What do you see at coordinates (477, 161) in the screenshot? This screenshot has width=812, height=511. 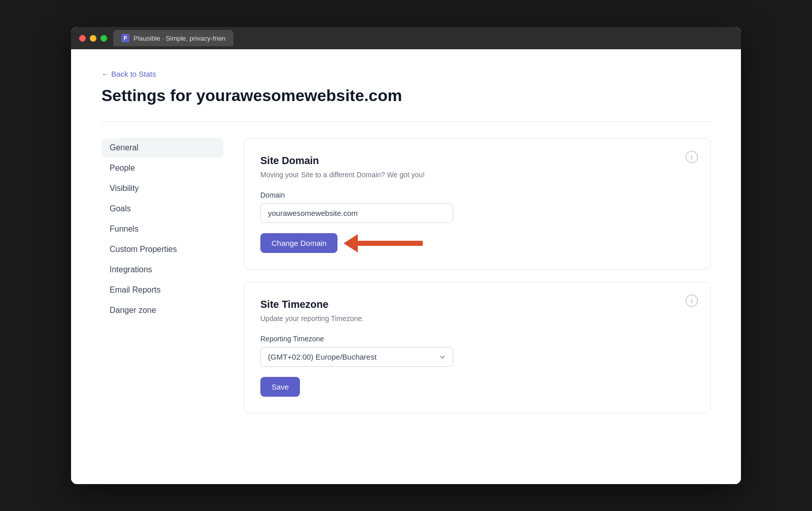 I see `site-domain-title: Site Domain` at bounding box center [477, 161].